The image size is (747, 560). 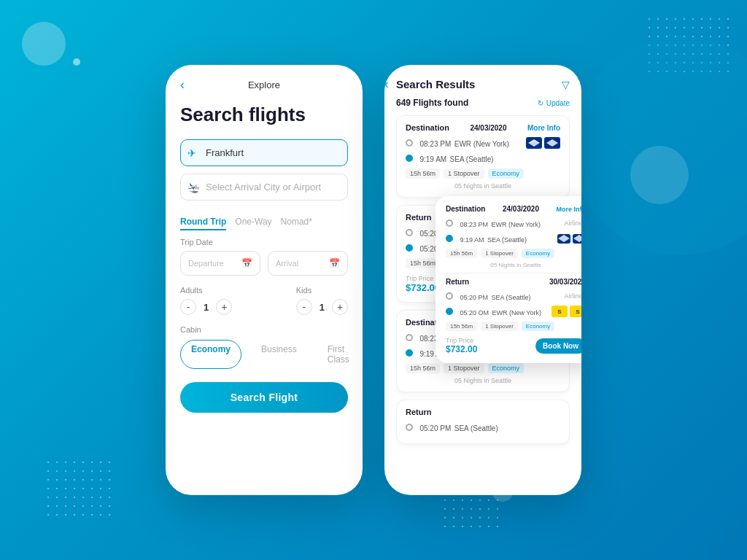 I want to click on tab-one-way: One-Way, so click(x=253, y=223).